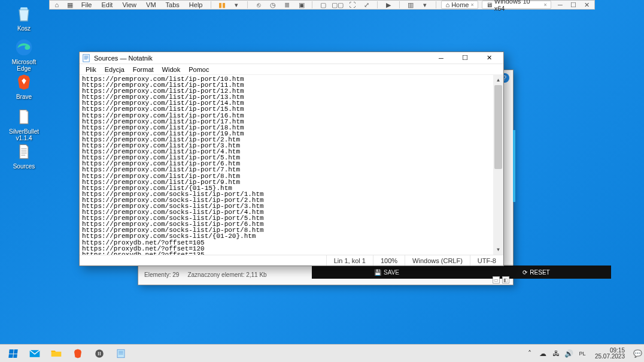 This screenshot has width=644, height=362. What do you see at coordinates (13, 354) in the screenshot?
I see `start-button` at bounding box center [13, 354].